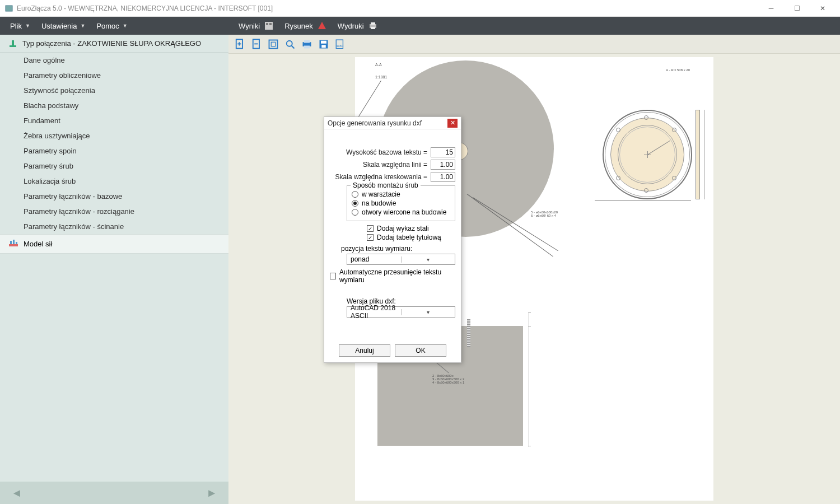  I want to click on tree-item: Lokalizacja śrub, so click(114, 181).